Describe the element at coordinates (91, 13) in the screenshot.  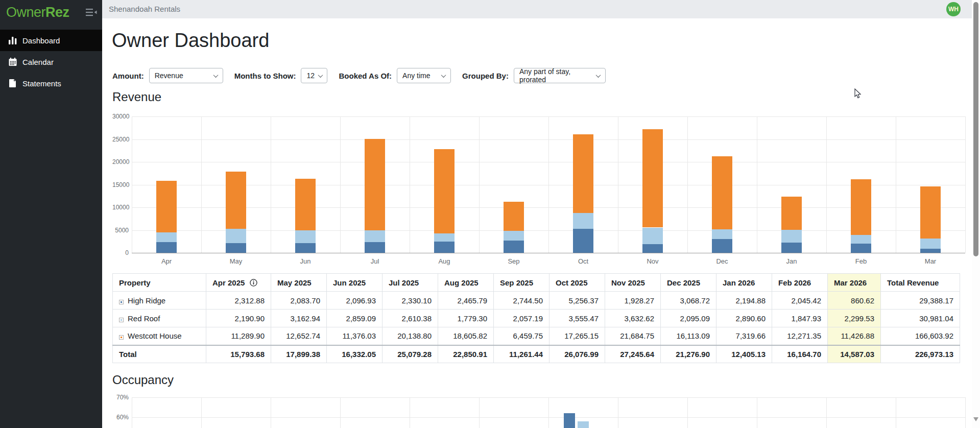
I see `sidebar-collapse-icon` at that location.